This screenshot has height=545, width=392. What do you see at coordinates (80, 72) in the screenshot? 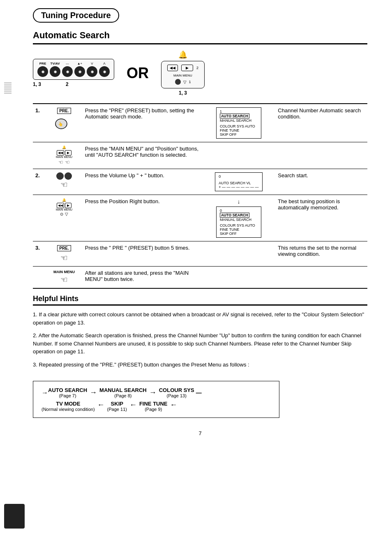
I see `btn-plus: ◉` at bounding box center [80, 72].